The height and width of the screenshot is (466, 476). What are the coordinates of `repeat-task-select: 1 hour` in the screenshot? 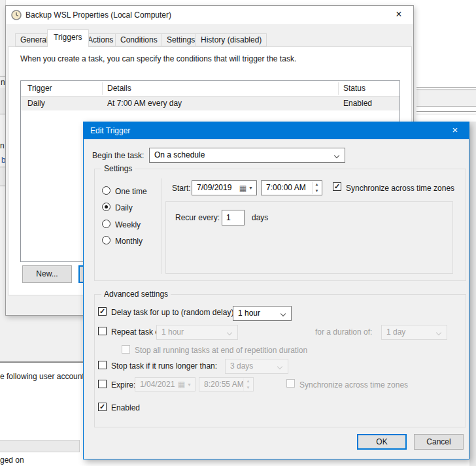 It's located at (197, 332).